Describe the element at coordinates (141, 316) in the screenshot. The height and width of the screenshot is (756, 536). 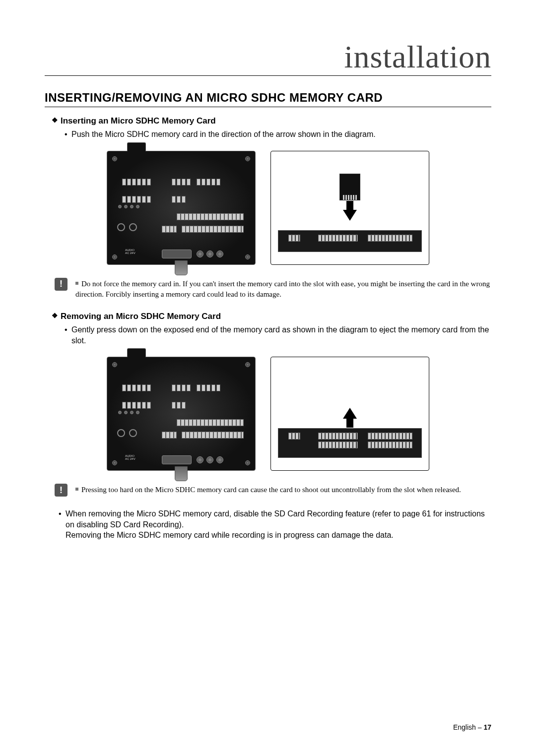
I see `remove-subheading-text: Removing an Micro SDHC Memory Card` at that location.